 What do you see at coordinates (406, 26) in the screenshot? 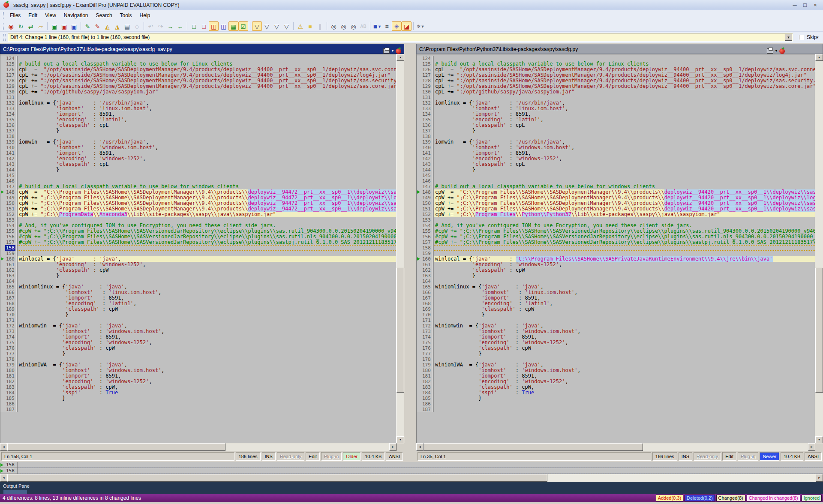
I see `edit-mode-icon: ◪` at bounding box center [406, 26].